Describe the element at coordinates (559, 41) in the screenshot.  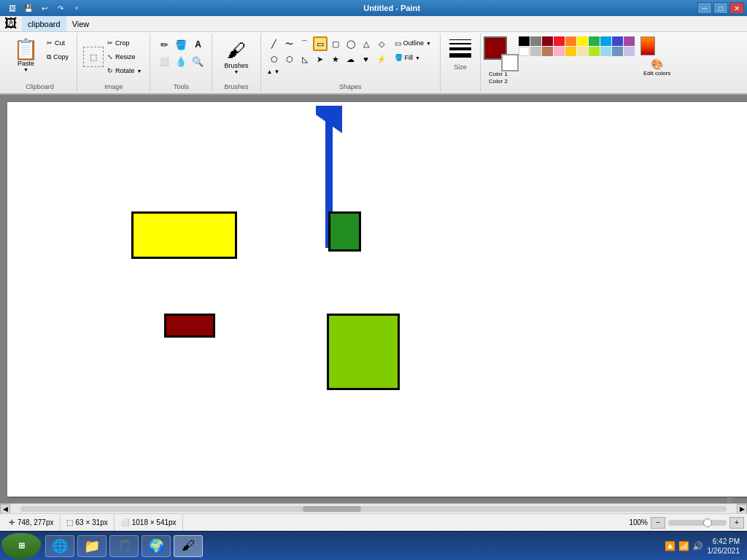
I see `swatch-red` at that location.